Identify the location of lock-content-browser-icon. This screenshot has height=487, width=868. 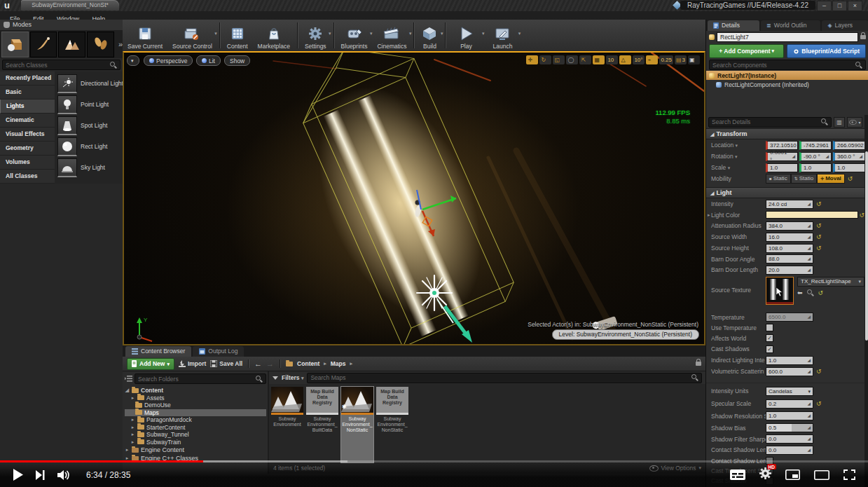
(698, 364).